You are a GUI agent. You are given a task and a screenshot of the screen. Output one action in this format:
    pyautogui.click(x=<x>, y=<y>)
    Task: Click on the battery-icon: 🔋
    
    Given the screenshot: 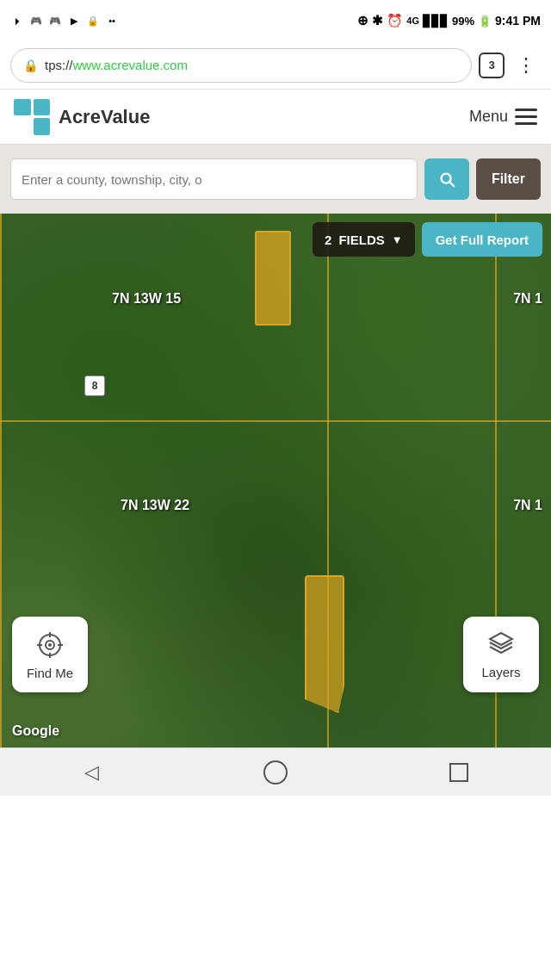 What is the action you would take?
    pyautogui.click(x=485, y=21)
    